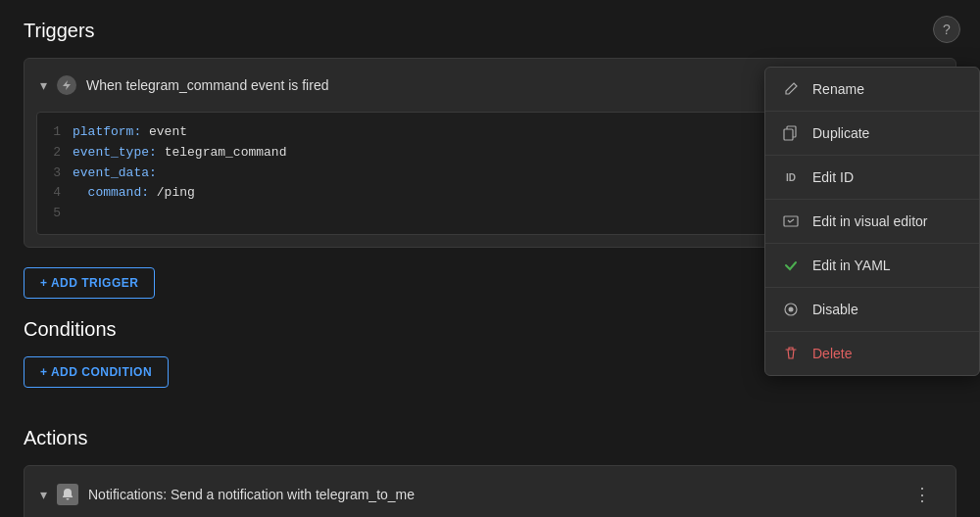  Describe the element at coordinates (67, 85) in the screenshot. I see `trigger-bolt-icon` at that location.